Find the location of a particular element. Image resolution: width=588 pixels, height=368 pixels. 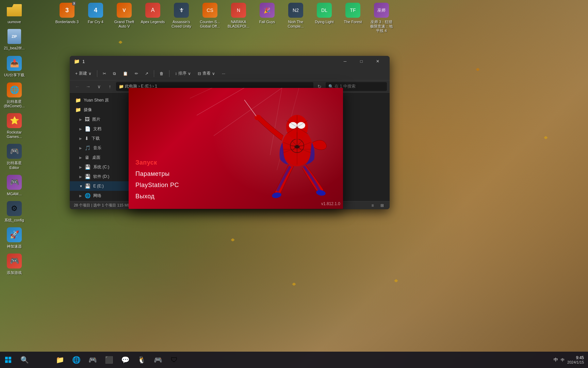

icon-label-nioh: Nioh The Comple... is located at coordinates (296, 24).